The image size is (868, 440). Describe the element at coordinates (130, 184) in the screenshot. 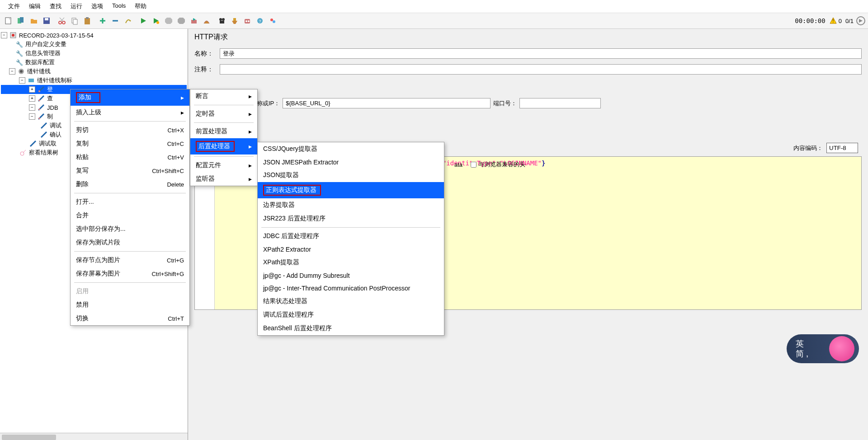

I see `ctx-delete: 删除Delete` at that location.